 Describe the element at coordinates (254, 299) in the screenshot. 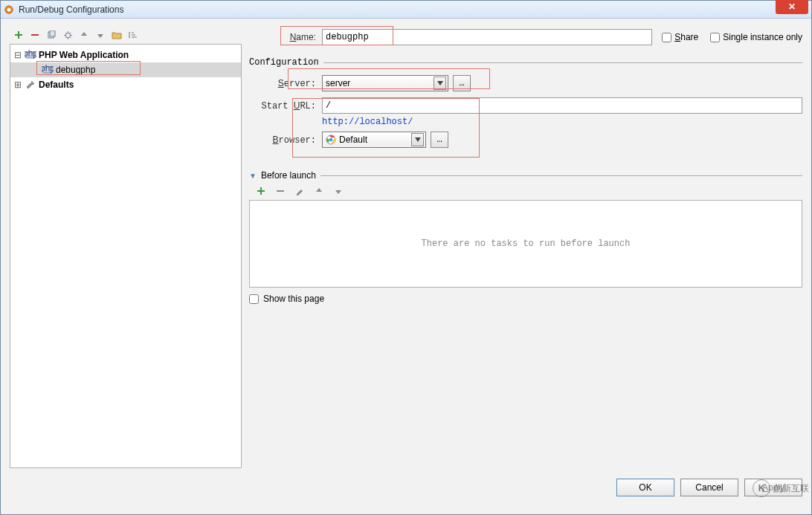

I see `show-page-checkbox` at that location.